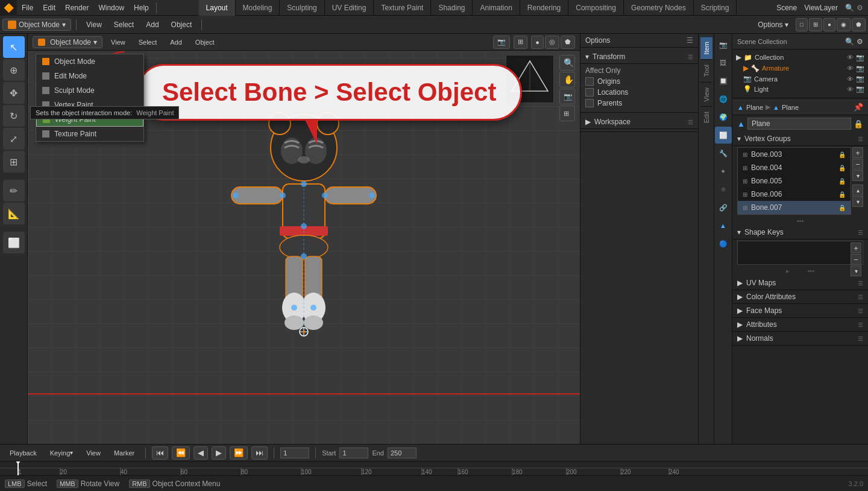  What do you see at coordinates (205, 42) in the screenshot?
I see `vp-object-menu: Object` at bounding box center [205, 42].